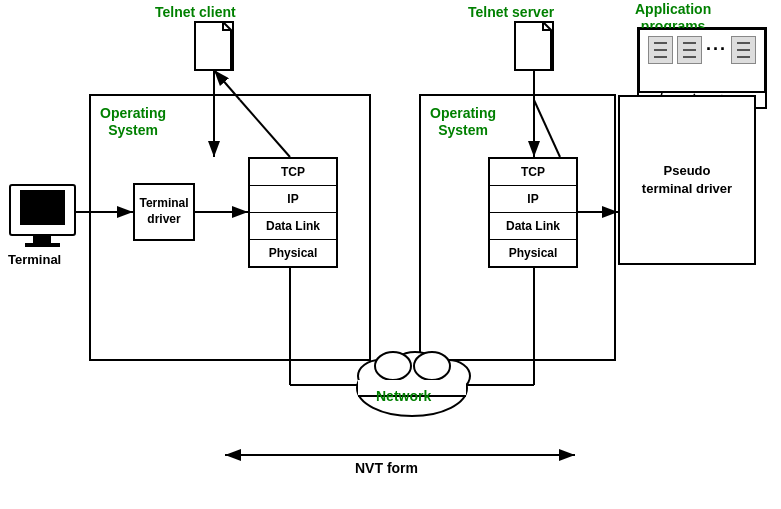 The height and width of the screenshot is (509, 781). Describe the element at coordinates (34, 260) in the screenshot. I see `terminal-label: Terminal` at that location.